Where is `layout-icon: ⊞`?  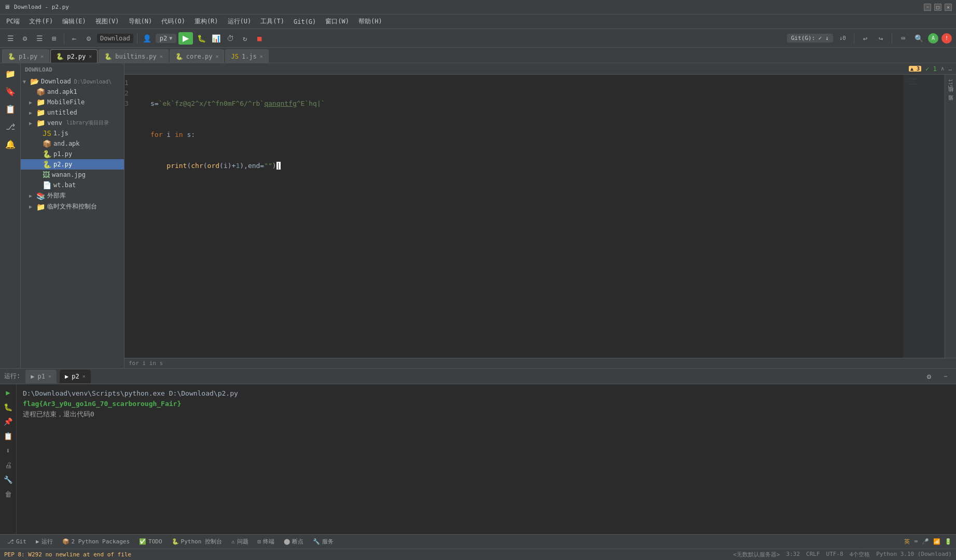
layout-icon: ⊞ is located at coordinates (54, 38).